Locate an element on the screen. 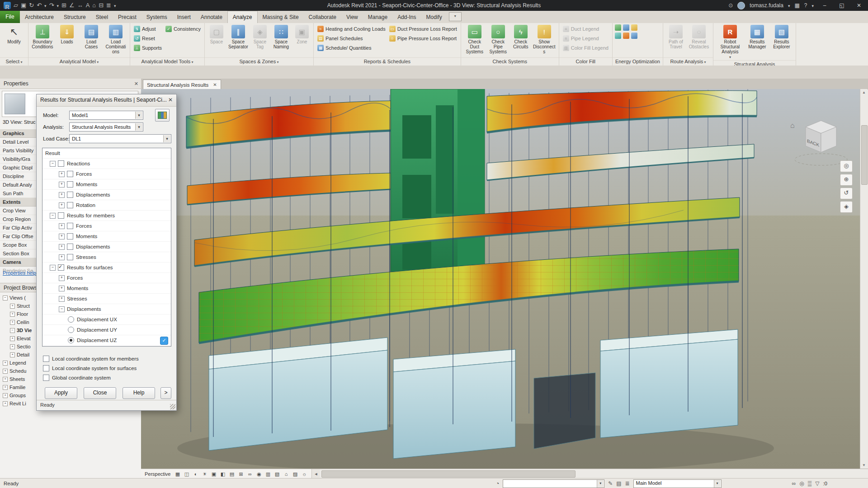  tree-row-displacement-ux: Displacement UX is located at coordinates (107, 320).